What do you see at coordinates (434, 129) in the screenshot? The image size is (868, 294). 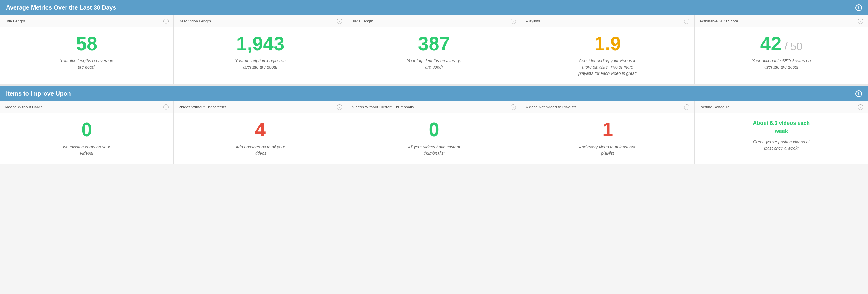 I see `metric-value-videos-without-custom-thumbnails: 0` at bounding box center [434, 129].